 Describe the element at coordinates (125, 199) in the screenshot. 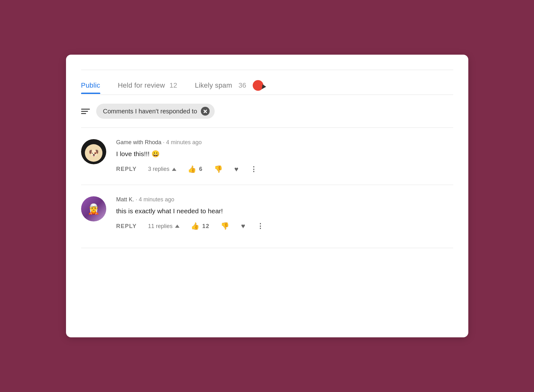

I see `comment-author: Matt K.` at that location.